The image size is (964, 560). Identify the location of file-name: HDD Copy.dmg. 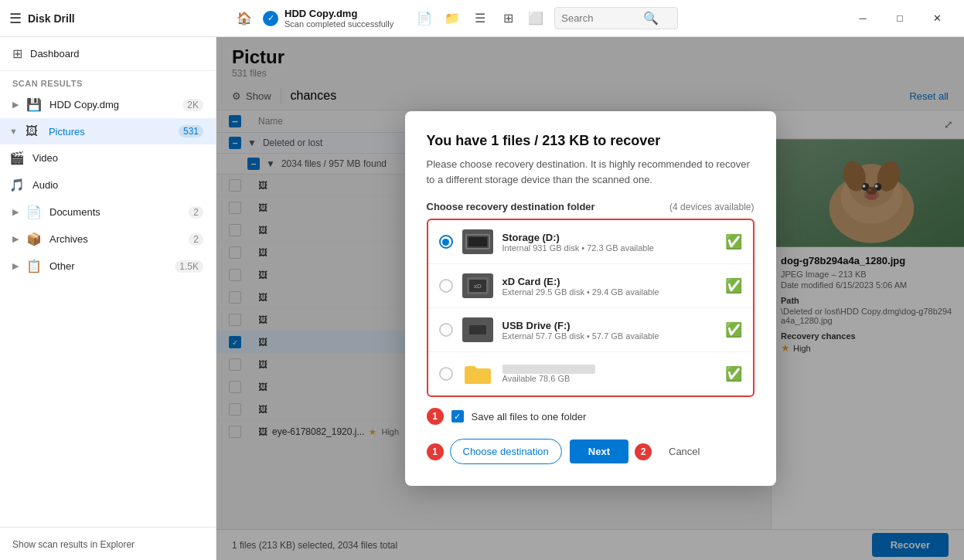
(339, 14).